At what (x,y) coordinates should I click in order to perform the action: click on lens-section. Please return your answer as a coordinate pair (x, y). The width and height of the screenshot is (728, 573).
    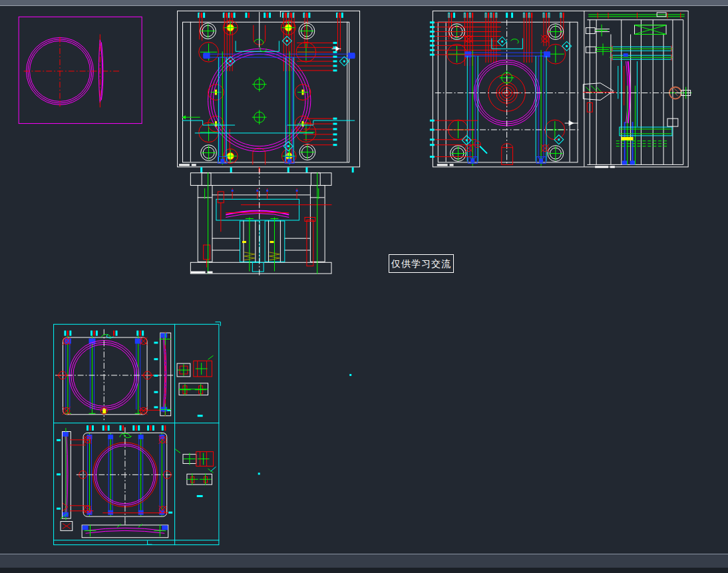
    Looking at the image, I should click on (278, 212).